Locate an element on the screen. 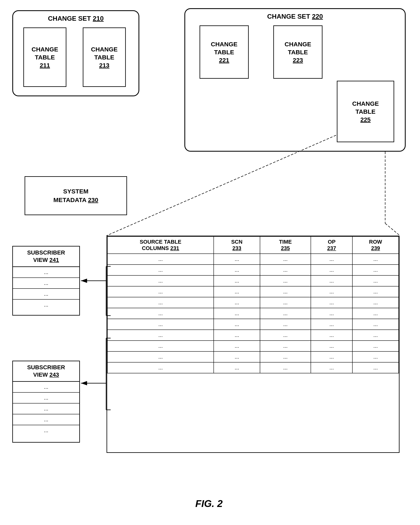  sv-241-header: SUBSCRIBERVIEW 241 is located at coordinates (46, 257).